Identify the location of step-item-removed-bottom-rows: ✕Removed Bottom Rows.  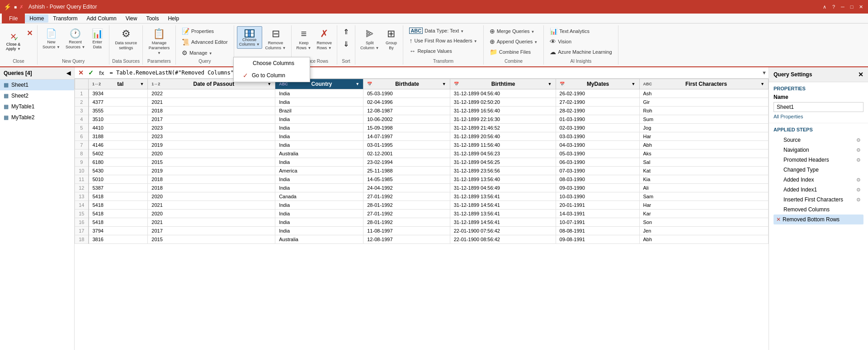
(818, 219).